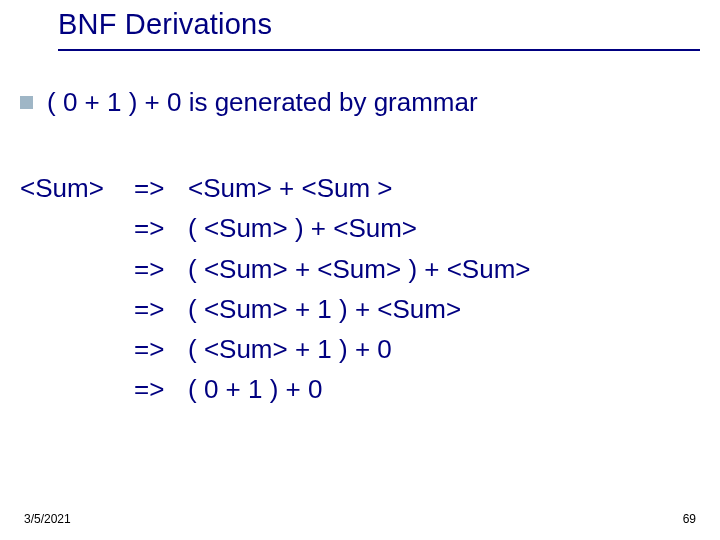 The height and width of the screenshot is (540, 720). I want to click on footer-page: 69, so click(690, 519).